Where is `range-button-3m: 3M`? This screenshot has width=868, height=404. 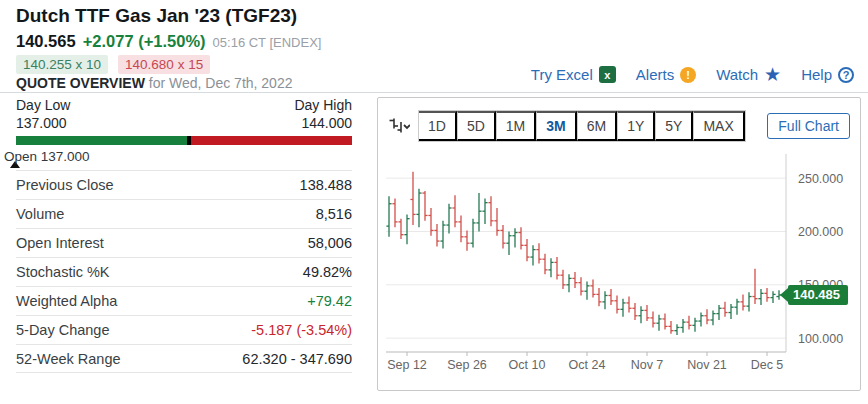
range-button-3m: 3M is located at coordinates (556, 126).